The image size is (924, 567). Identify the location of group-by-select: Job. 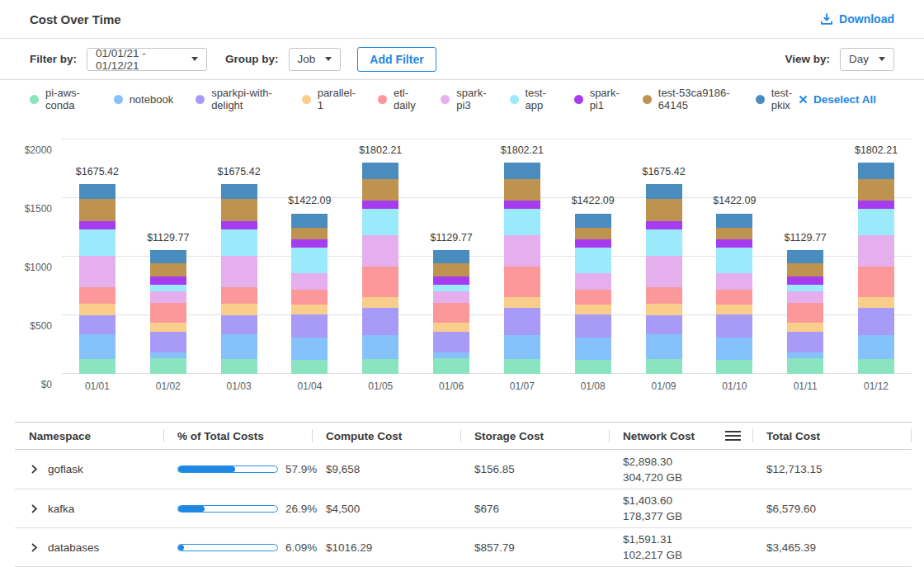
(315, 59).